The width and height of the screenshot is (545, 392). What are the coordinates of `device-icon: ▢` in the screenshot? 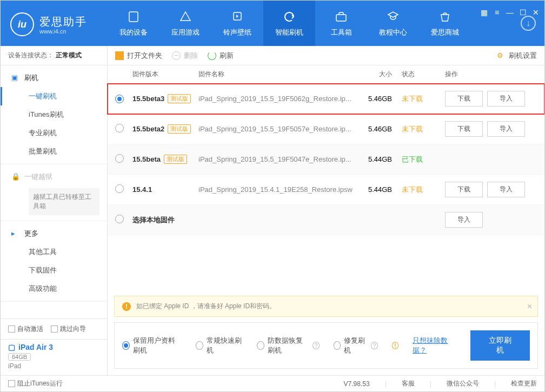 It's located at (12, 347).